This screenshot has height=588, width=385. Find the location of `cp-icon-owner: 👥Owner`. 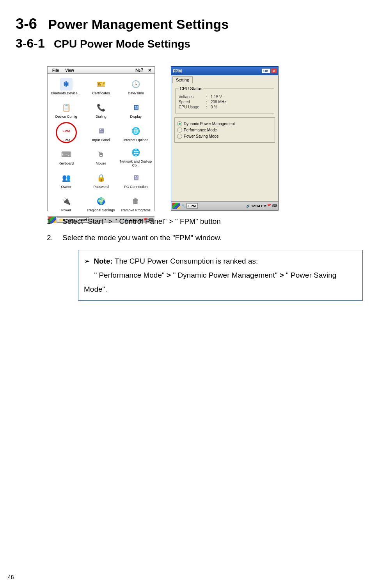

cp-icon-owner: 👥Owner is located at coordinates (66, 180).